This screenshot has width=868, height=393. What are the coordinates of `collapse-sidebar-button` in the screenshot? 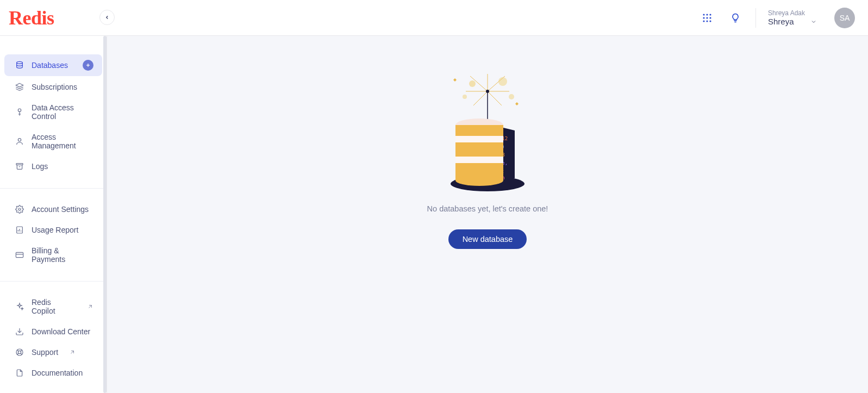 It's located at (107, 17).